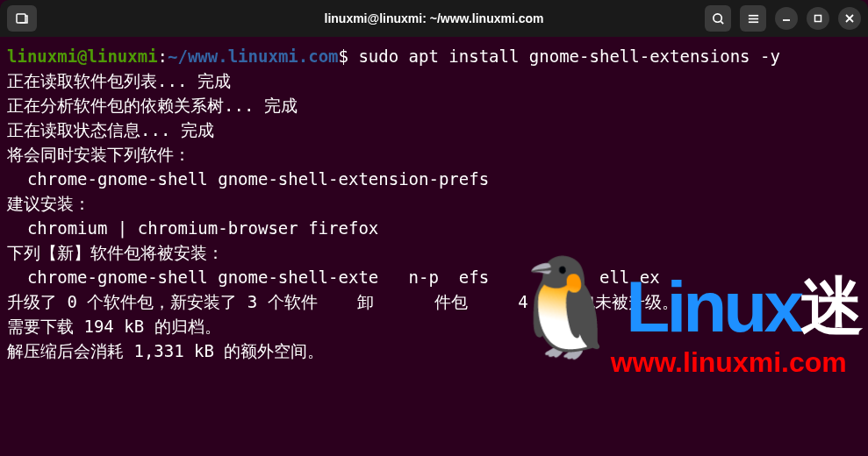 The width and height of the screenshot is (868, 456). What do you see at coordinates (165, 351) in the screenshot?
I see `output-line: 解压缩后会消耗 1,331 kB 的额外空间。` at bounding box center [165, 351].